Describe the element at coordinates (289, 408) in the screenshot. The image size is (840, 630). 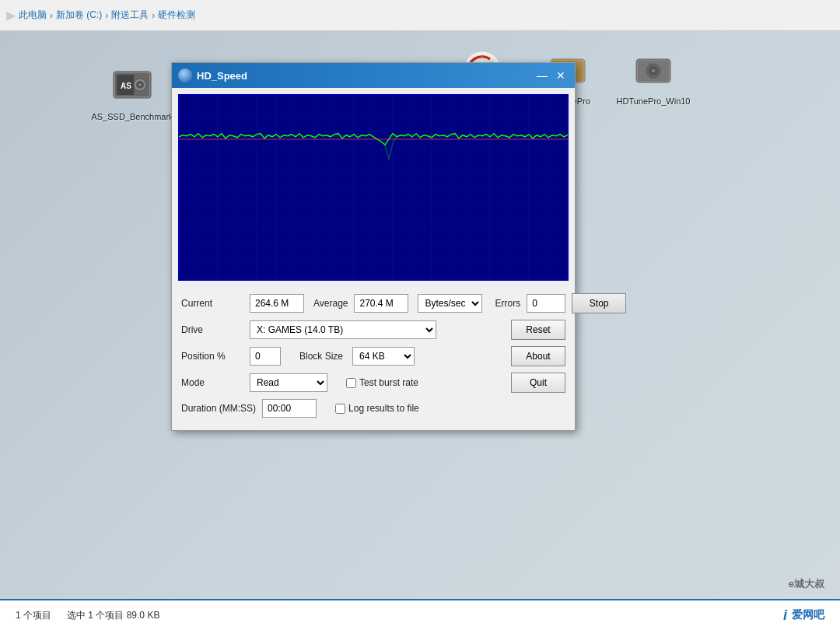
I see `duration-input` at that location.